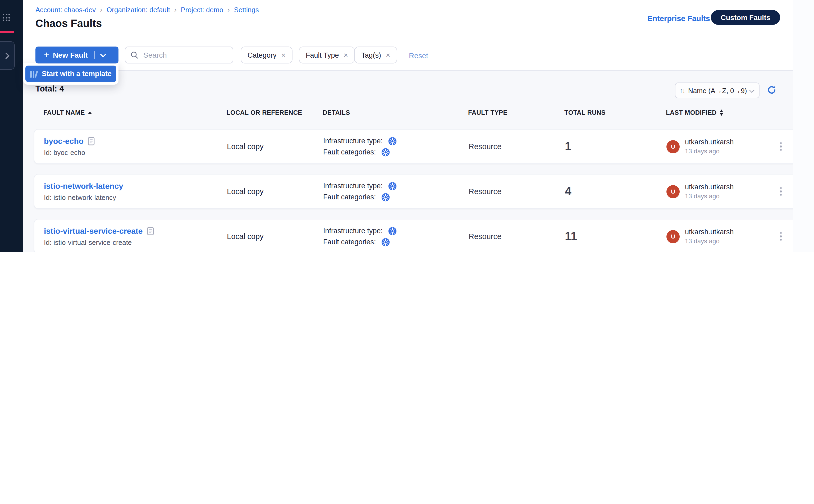 Image resolution: width=814 pixels, height=504 pixels. I want to click on content-right-border, so click(793, 126).